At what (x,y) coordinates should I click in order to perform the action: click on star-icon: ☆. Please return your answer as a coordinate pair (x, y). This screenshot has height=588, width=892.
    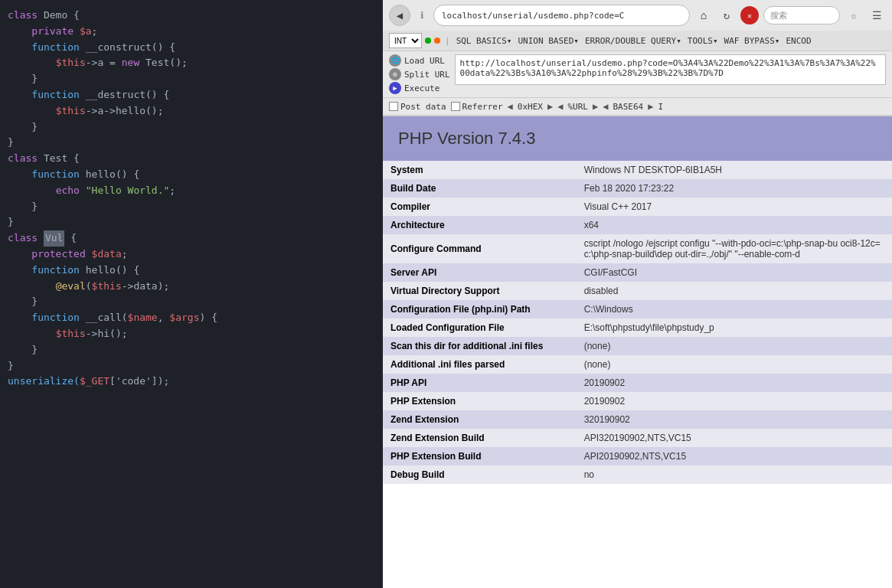
    Looking at the image, I should click on (854, 15).